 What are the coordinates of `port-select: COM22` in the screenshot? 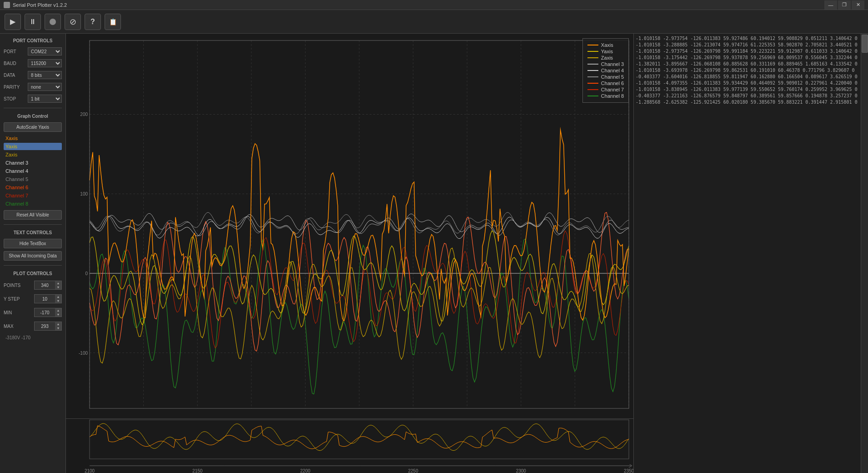 It's located at (45, 51).